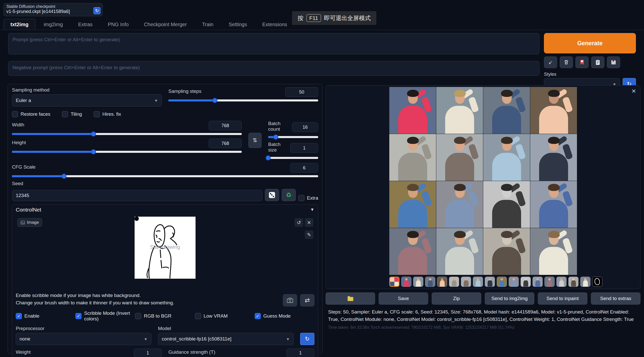 Image resolution: width=644 pixels, height=357 pixels. What do you see at coordinates (255, 140) in the screenshot?
I see `swap-width-height-button: ⇅` at bounding box center [255, 140].